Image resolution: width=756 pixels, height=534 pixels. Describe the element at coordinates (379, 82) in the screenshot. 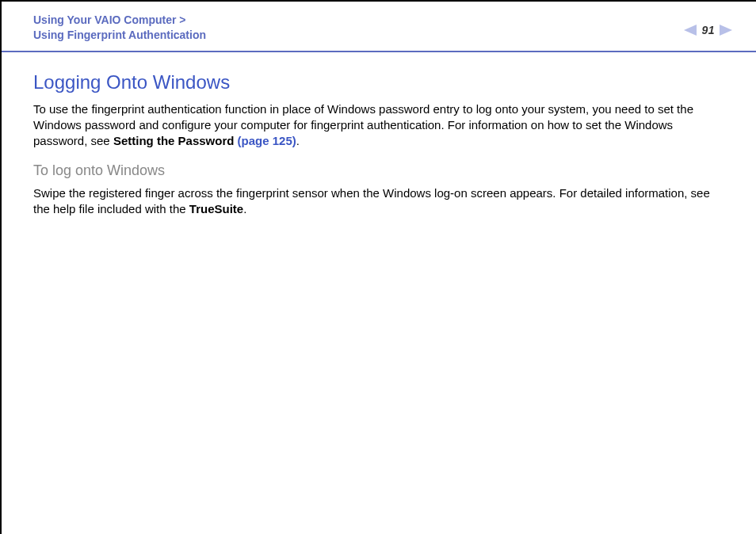

I see `section-title: Logging Onto Windows` at that location.